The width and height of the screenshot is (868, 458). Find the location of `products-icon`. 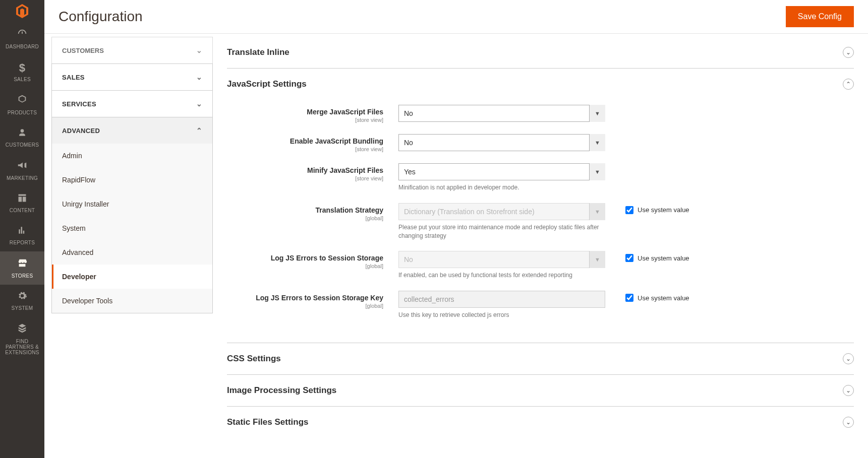

products-icon is located at coordinates (22, 101).